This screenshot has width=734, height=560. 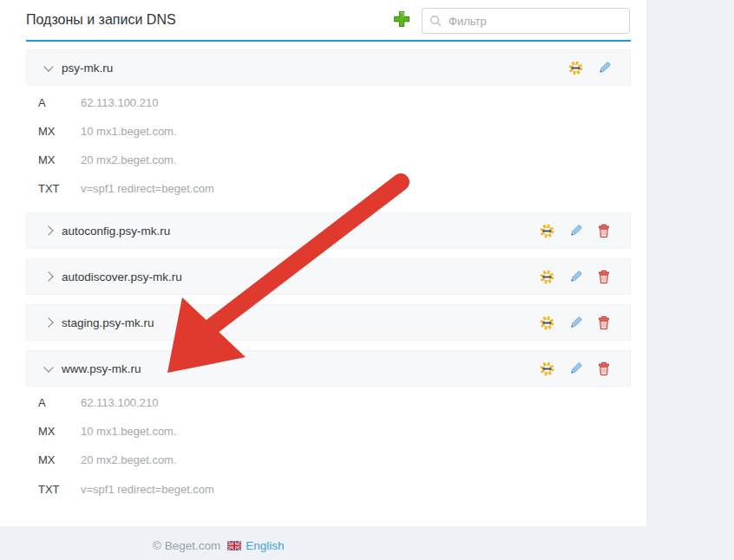 What do you see at coordinates (367, 543) in the screenshot?
I see `footer` at bounding box center [367, 543].